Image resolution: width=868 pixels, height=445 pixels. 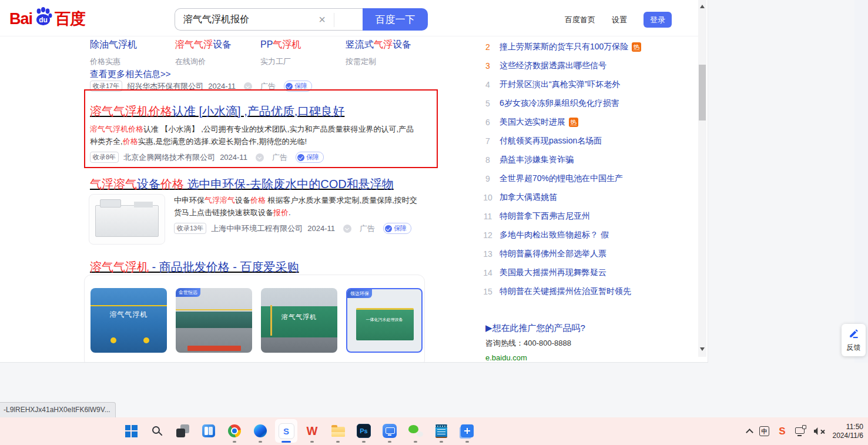 I want to click on wechat-taskbar-button, so click(x=415, y=431).